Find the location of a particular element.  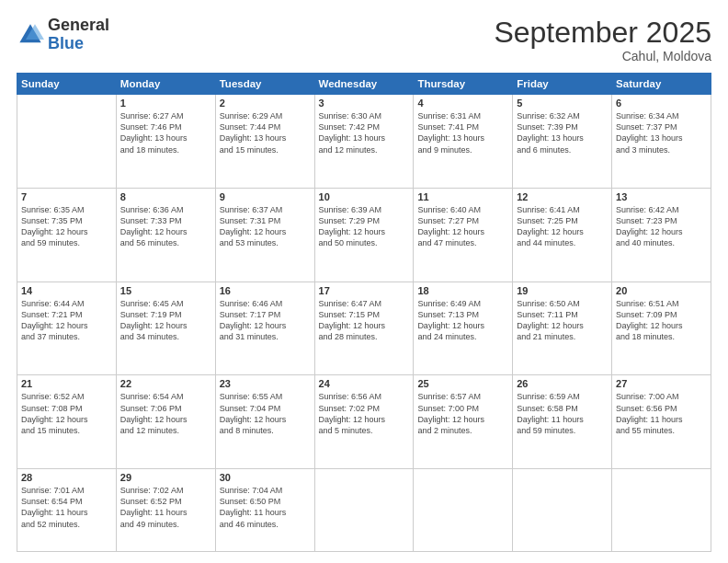

table-cell: 19Sunrise: 6:50 AMSunset: 7:11 PMDayligh… is located at coordinates (563, 328).